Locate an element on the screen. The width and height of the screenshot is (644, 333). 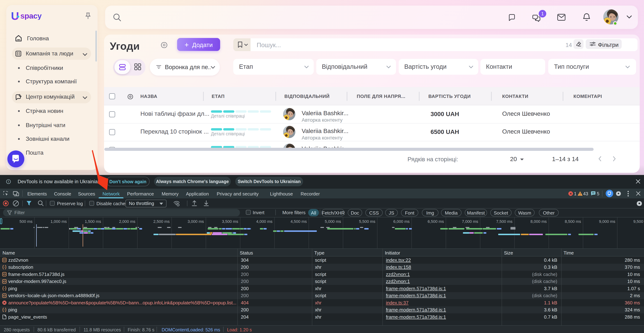
svg-text: 8,500 ms is located at coordinates (573, 222).